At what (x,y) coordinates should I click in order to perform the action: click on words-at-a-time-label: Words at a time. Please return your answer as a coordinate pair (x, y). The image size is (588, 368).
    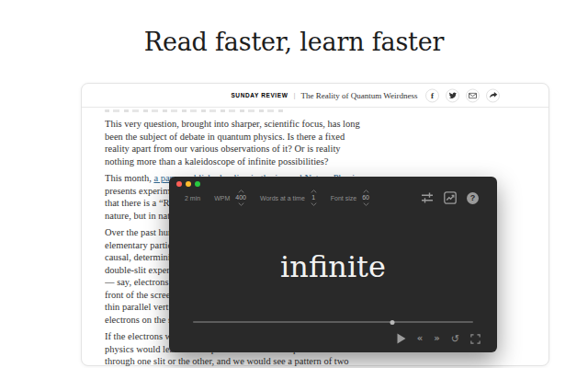
    Looking at the image, I should click on (283, 199).